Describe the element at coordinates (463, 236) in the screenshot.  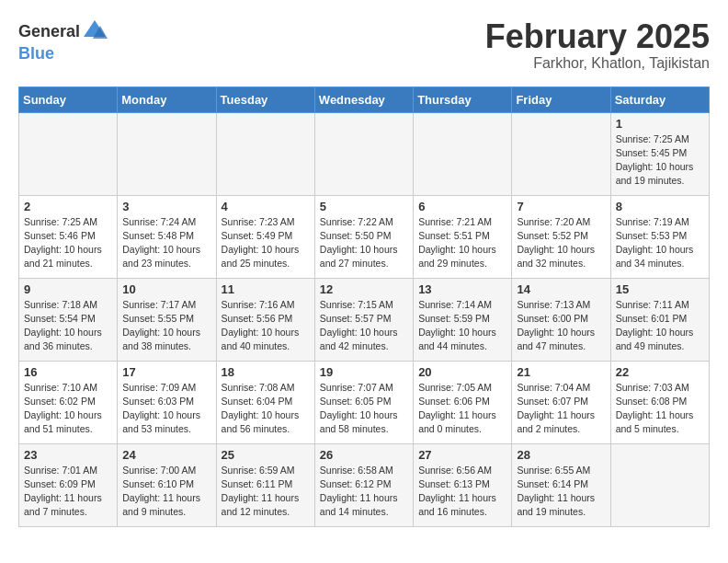
I see `calendar-cell: 6Sunrise: 7:21 AM Sunset: 5:51 PM Daylig…` at that location.